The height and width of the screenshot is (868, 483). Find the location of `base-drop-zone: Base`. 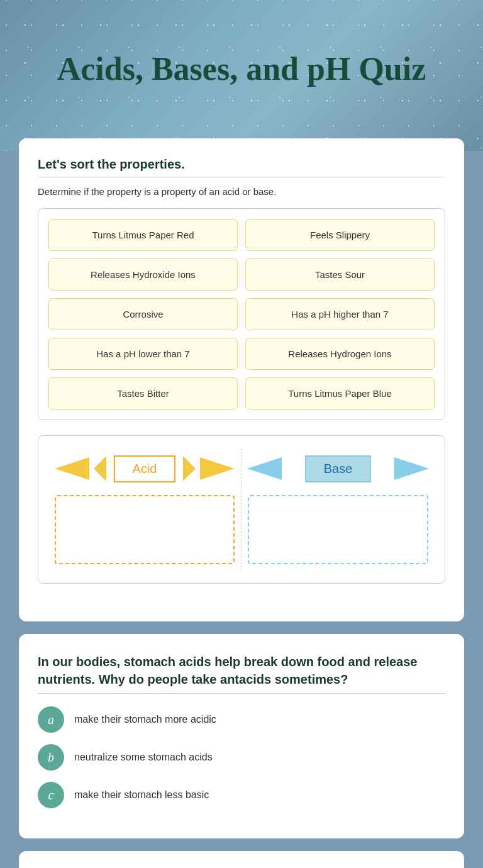

base-drop-zone: Base is located at coordinates (338, 509).